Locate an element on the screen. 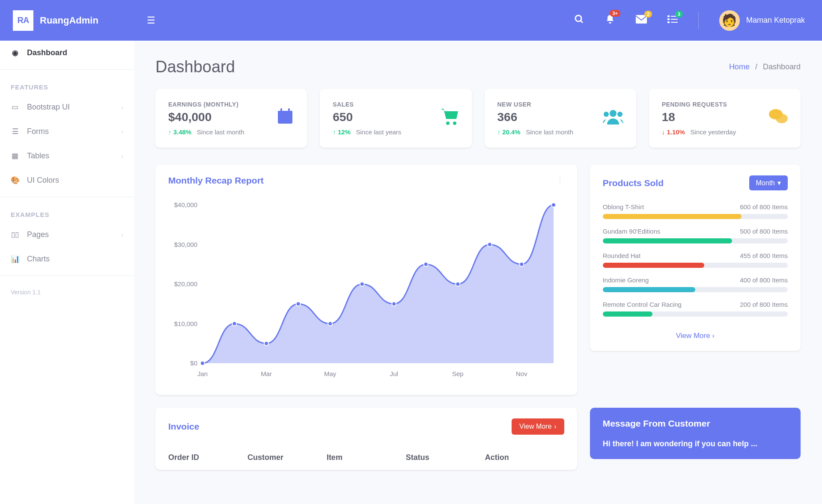 The image size is (822, 504). table-header-row: Order ID Customer Item Status Action is located at coordinates (366, 458).